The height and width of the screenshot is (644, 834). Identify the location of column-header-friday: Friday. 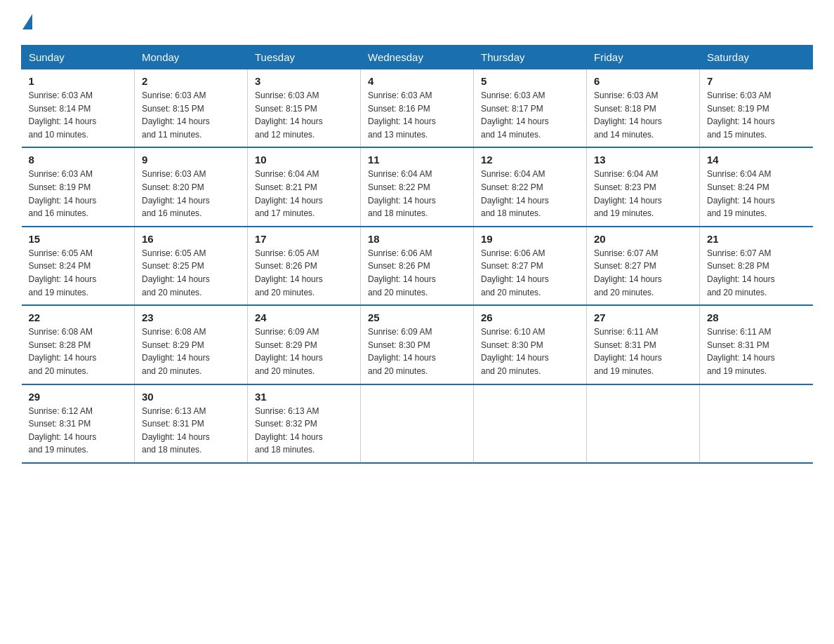
(643, 58).